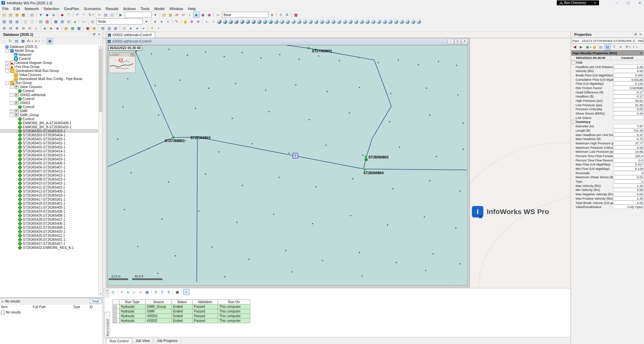 This screenshot has width=644, height=344. I want to click on toolbar-icon: ◫, so click(25, 21).